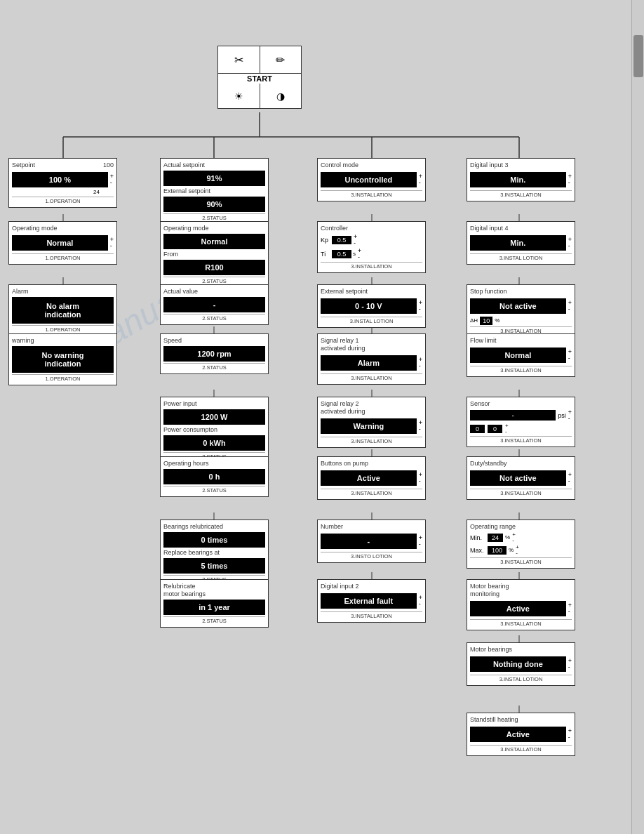 This screenshot has height=834, width=644. What do you see at coordinates (570, 306) in the screenshot?
I see `stop-function-pm: +-` at bounding box center [570, 306].